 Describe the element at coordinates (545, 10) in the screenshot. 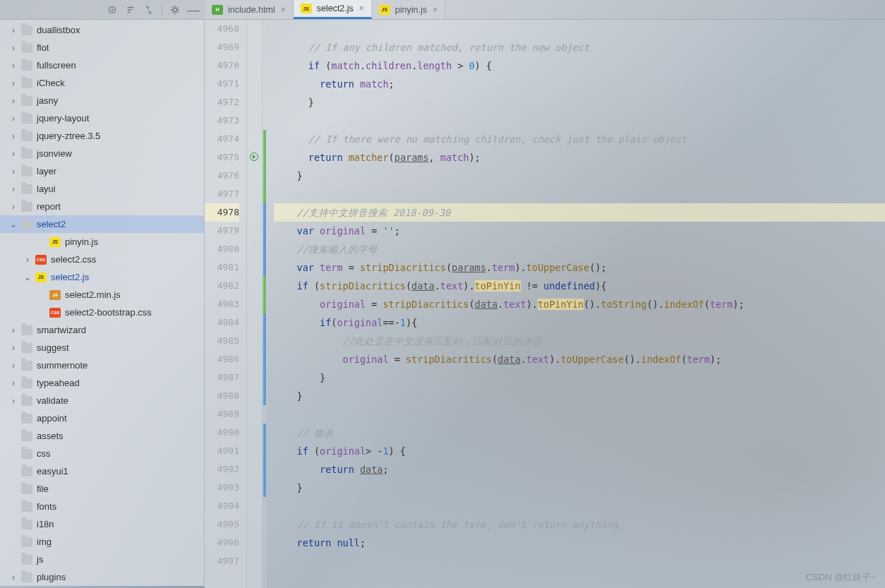

I see `editor-tabs: include.html×select2.js×pinyin.js×` at that location.